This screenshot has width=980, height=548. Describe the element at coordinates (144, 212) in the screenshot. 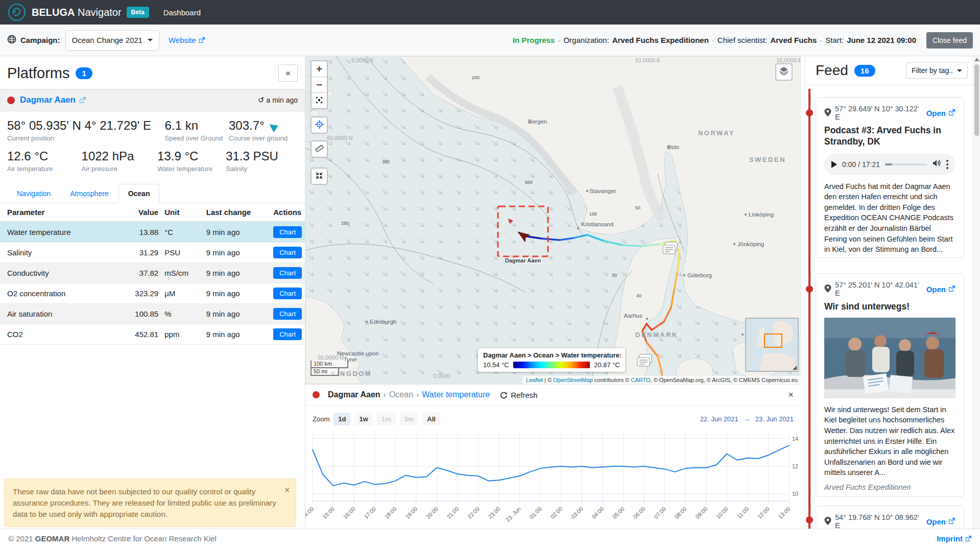

I see `column-header: Value` at that location.